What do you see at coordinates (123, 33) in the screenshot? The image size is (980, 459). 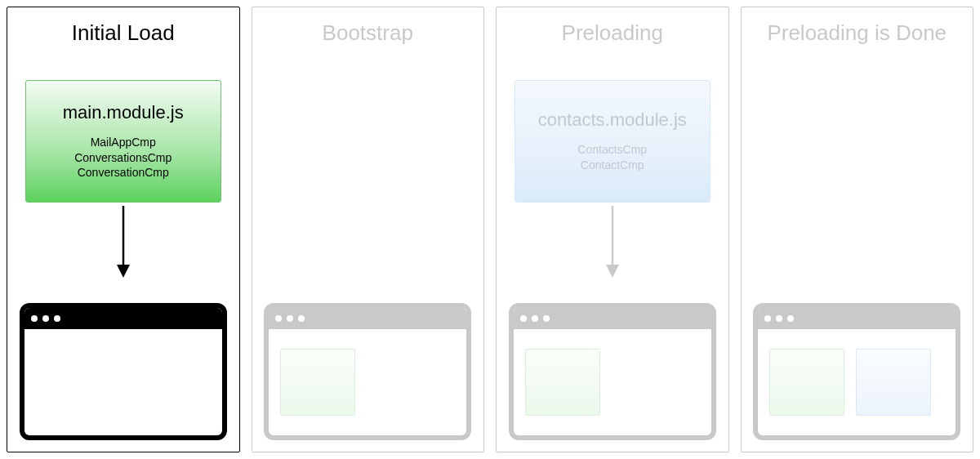 I see `panel-title: Initial Load` at bounding box center [123, 33].